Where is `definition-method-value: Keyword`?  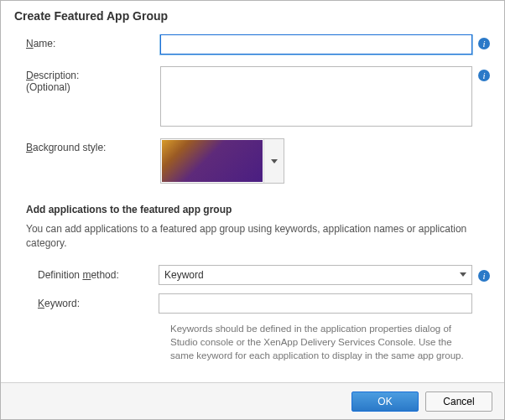 definition-method-value: Keyword is located at coordinates (185, 275).